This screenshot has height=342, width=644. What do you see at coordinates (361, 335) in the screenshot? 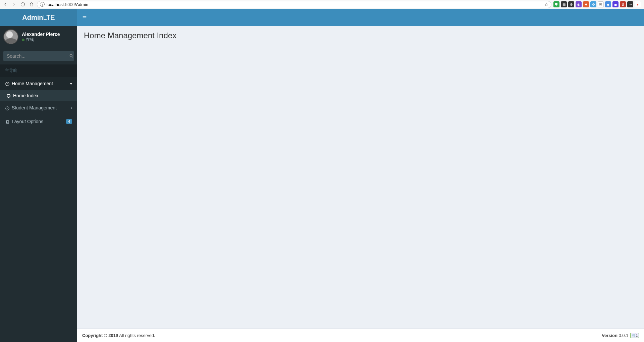
I see `footer: Copyright © 2019 All rights reserved. Ve…` at bounding box center [361, 335].